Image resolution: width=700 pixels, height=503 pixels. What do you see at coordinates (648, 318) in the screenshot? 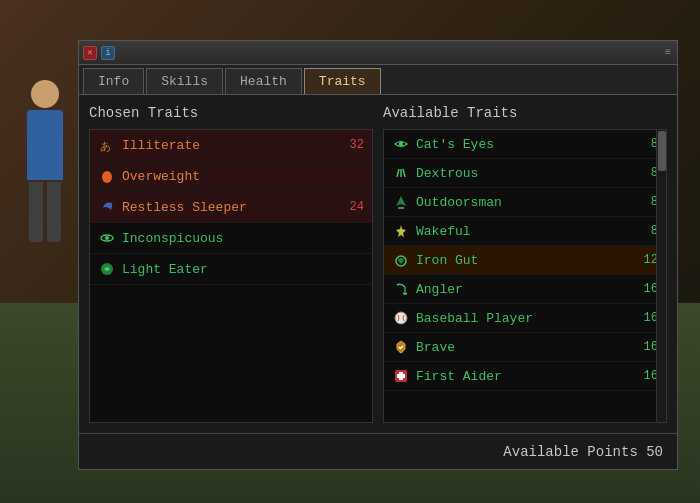
I see `baseball-player-cost: 16` at bounding box center [648, 318].